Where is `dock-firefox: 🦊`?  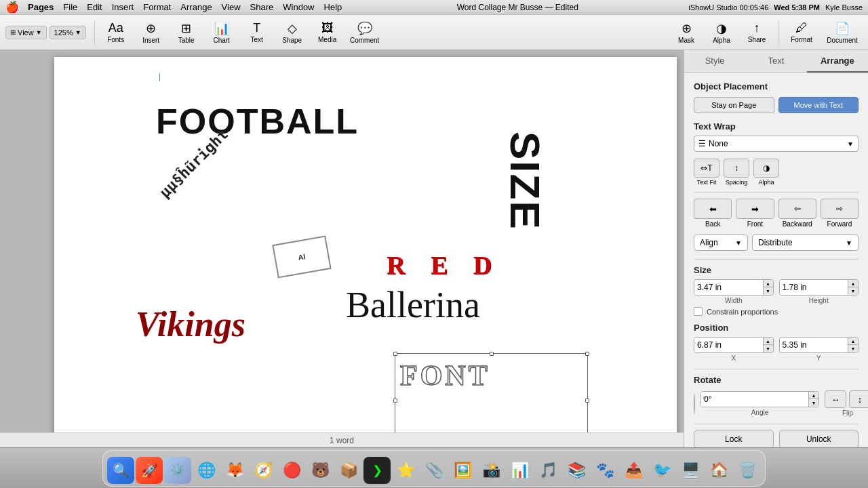
dock-firefox: 🦊 is located at coordinates (235, 470).